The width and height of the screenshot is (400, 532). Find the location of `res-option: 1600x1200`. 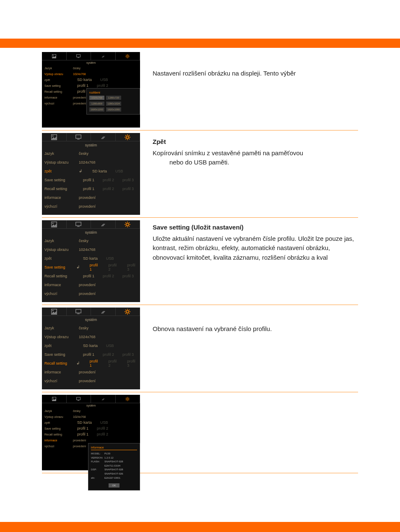

res-option: 1600x1200 is located at coordinates (97, 110).